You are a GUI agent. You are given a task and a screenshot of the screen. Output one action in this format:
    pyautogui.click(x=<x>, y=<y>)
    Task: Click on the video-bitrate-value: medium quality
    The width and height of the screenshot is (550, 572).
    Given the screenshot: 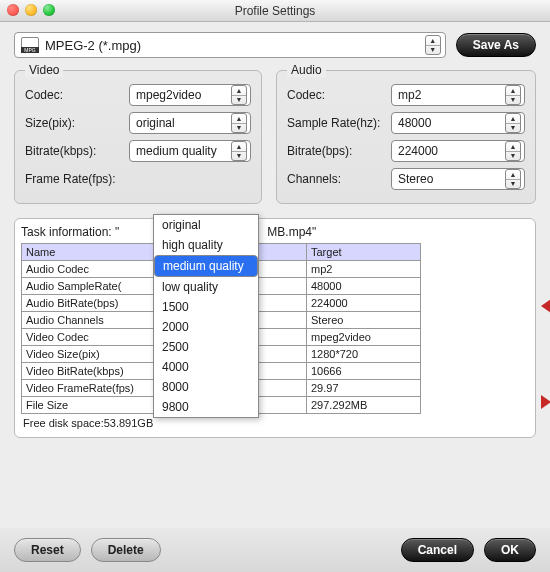 What is the action you would take?
    pyautogui.click(x=184, y=151)
    